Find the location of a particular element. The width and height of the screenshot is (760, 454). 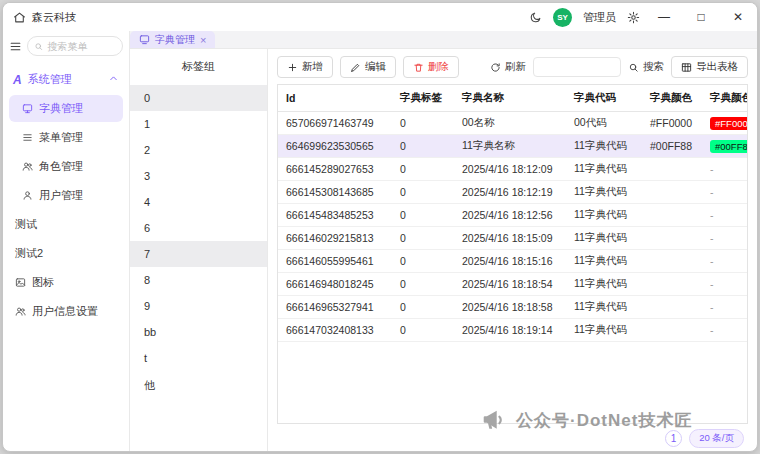

tab-label: 字典管理 is located at coordinates (175, 40).